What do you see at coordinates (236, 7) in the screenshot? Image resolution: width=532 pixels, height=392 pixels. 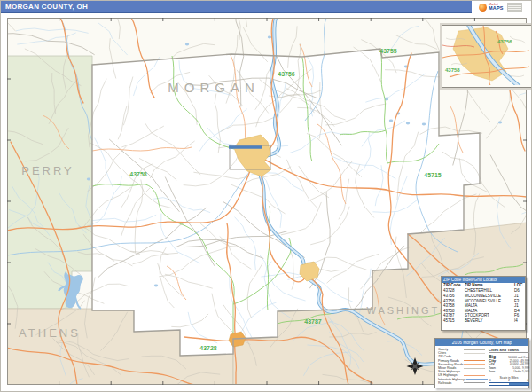 I see `title-bar: MORGAN COUNTY, OH` at bounding box center [236, 7].